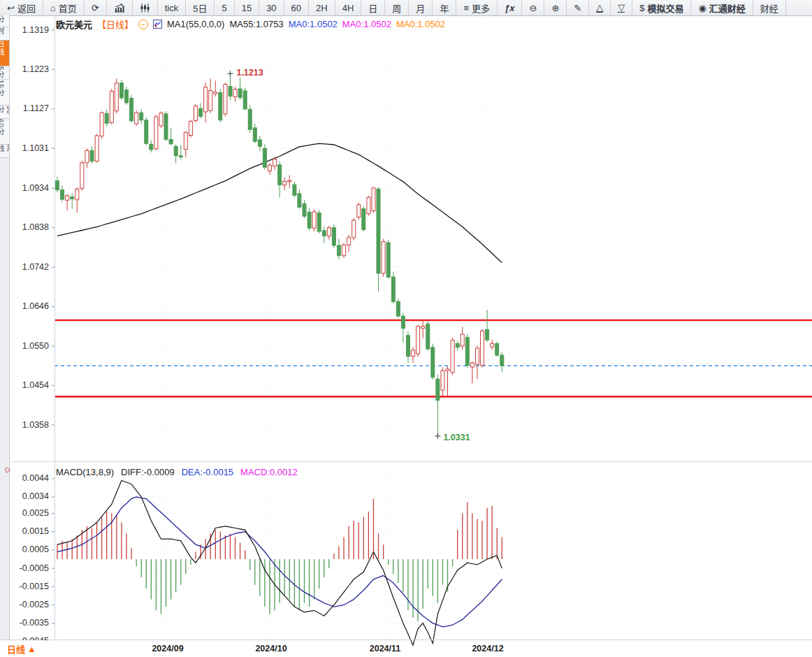 Image resolution: width=812 pixels, height=657 pixels. What do you see at coordinates (143, 24) in the screenshot?
I see `collapse-indicator-icon: −` at bounding box center [143, 24].